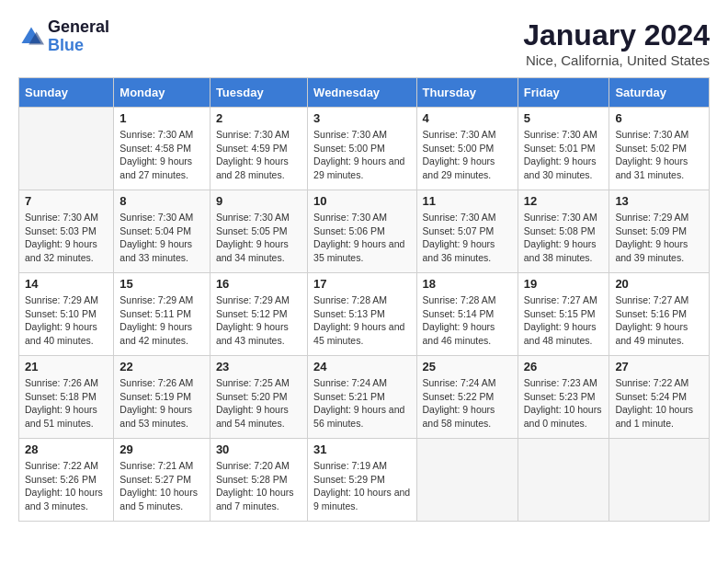 The height and width of the screenshot is (563, 728). What do you see at coordinates (659, 155) in the screenshot?
I see `day-info: Sunrise: 7:30 AMSunset: 5:02 PMDaylight:…` at bounding box center [659, 155].